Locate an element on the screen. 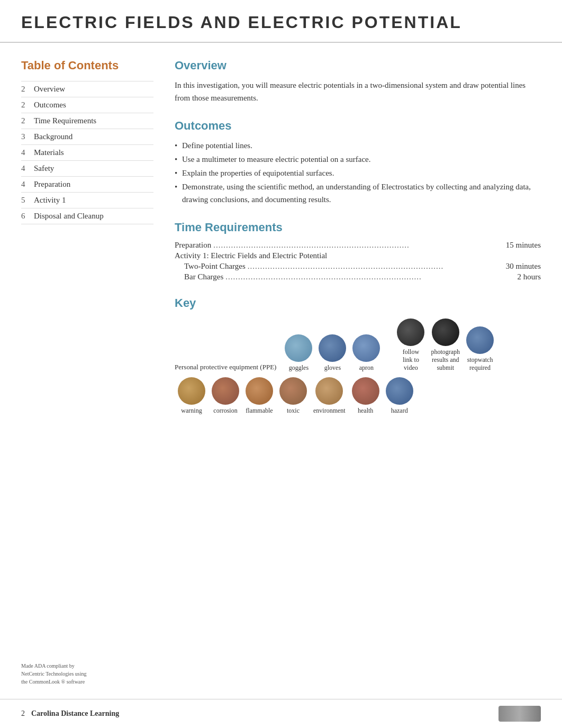  footer-page-num: 2 is located at coordinates (23, 714).